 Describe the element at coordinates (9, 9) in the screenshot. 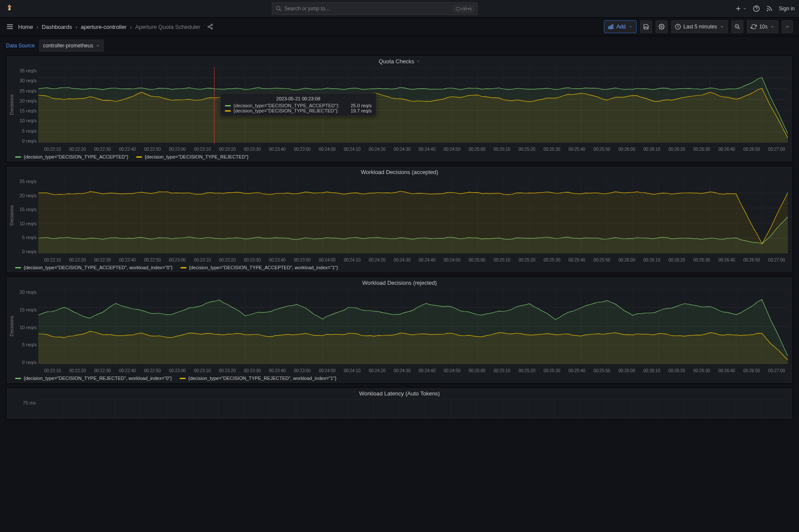

I see `grafana-logo` at that location.